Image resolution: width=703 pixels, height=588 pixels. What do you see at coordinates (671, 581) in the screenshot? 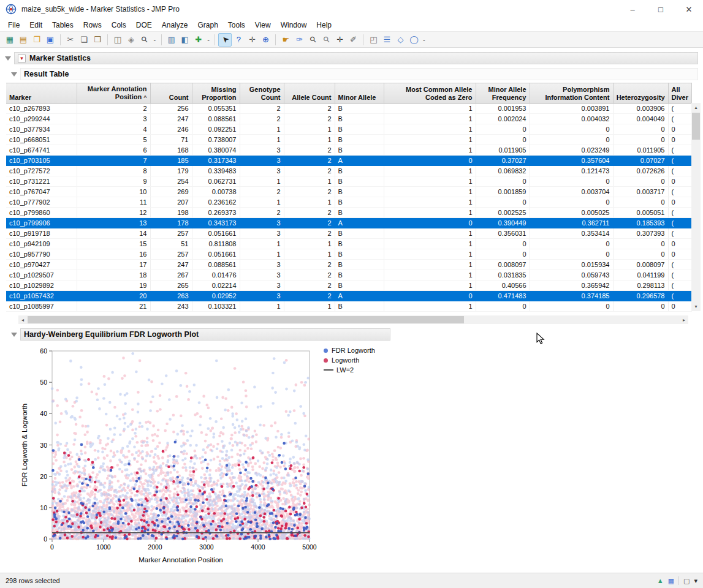
I see `data-grid-icon: ▦` at bounding box center [671, 581].